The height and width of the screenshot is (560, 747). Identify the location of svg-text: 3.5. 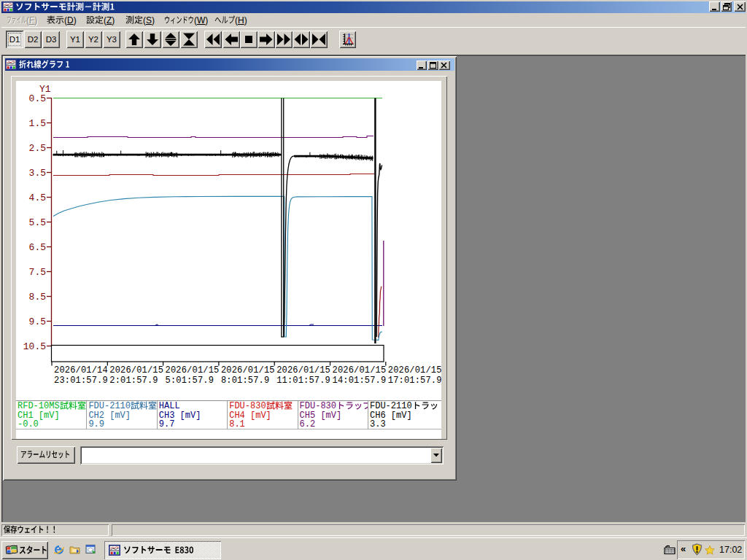
(38, 174).